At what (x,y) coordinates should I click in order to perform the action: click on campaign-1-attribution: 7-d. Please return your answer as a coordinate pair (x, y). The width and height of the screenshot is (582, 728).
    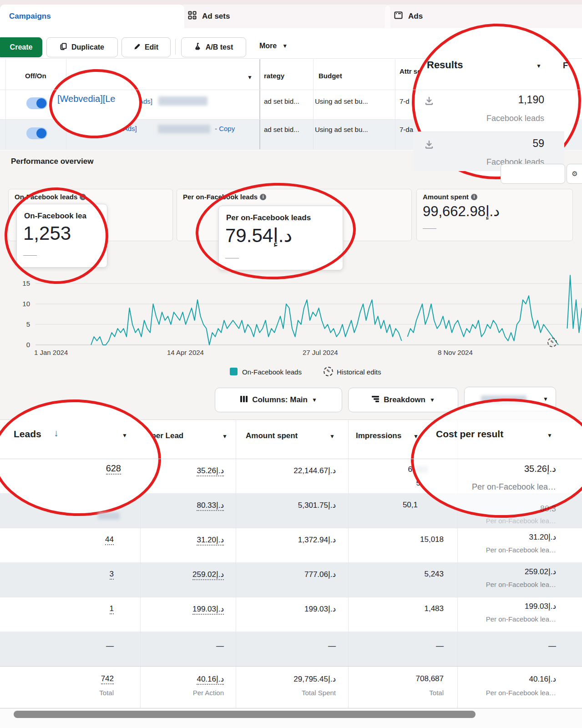
    Looking at the image, I should click on (405, 101).